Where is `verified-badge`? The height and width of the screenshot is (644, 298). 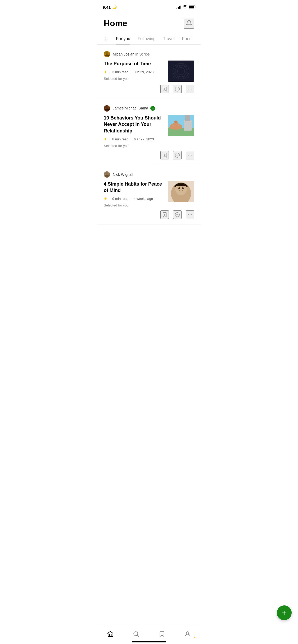 verified-badge is located at coordinates (153, 108).